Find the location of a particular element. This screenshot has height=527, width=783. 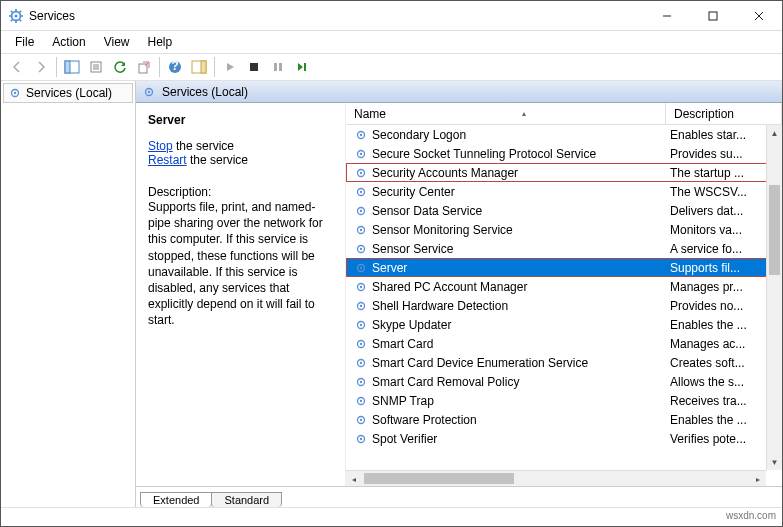

service-row: Sensor Data ServiceDelivers dat... is located at coordinates (564, 210).